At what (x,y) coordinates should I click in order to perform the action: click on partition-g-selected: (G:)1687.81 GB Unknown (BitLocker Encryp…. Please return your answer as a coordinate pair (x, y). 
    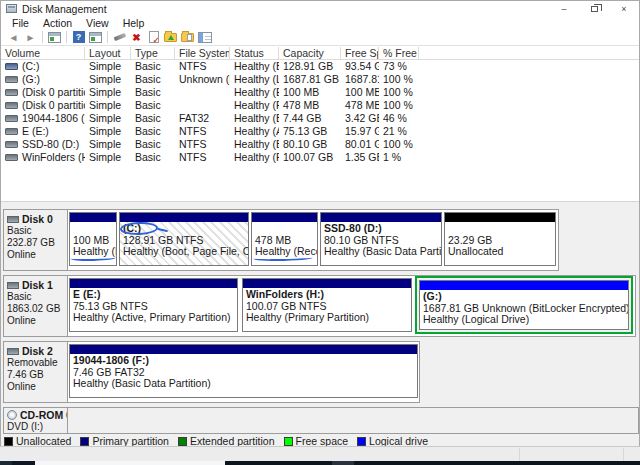
    Looking at the image, I should click on (524, 305).